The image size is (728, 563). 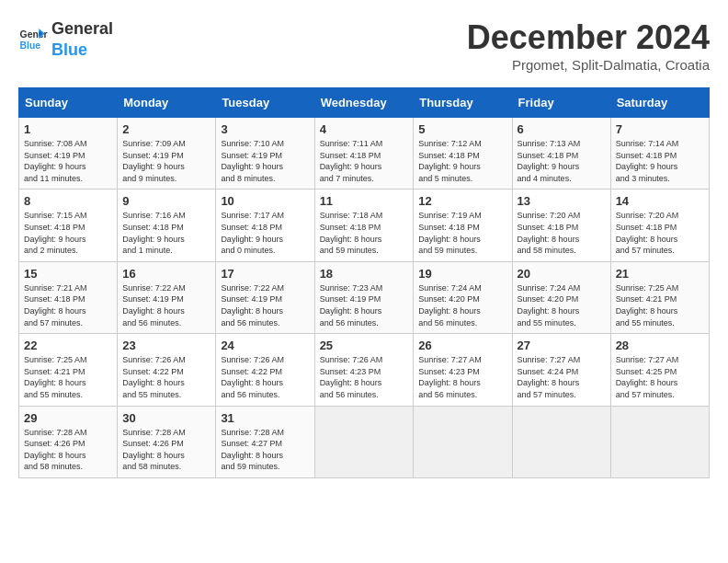 What do you see at coordinates (265, 418) in the screenshot?
I see `day-number: 31` at bounding box center [265, 418].